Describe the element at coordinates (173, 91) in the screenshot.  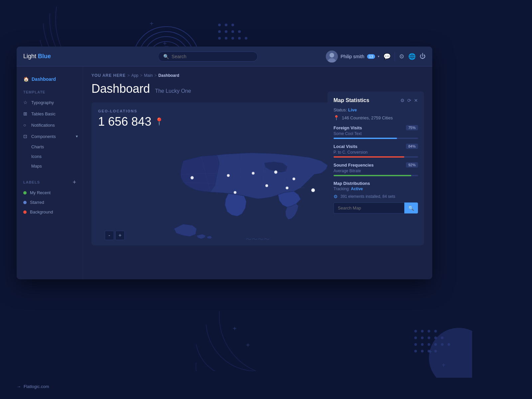
I see `page-subtitle: The Lucky One` at that location.